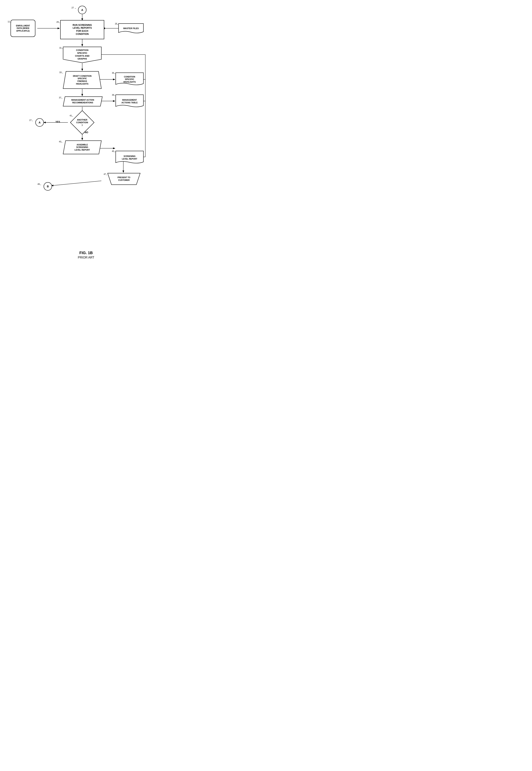 This screenshot has height=771, width=532. I want to click on node-a-bottom-num: 27, so click(31, 120).